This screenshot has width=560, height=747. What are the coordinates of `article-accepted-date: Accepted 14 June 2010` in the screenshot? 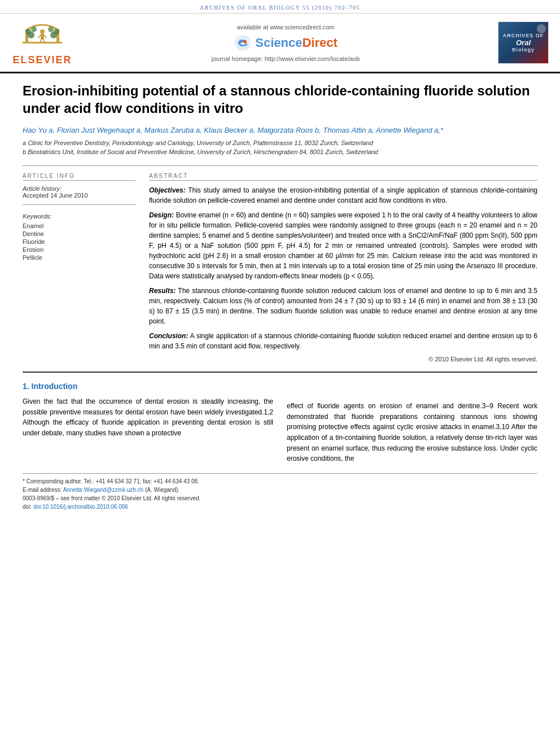 It's located at (79, 195).